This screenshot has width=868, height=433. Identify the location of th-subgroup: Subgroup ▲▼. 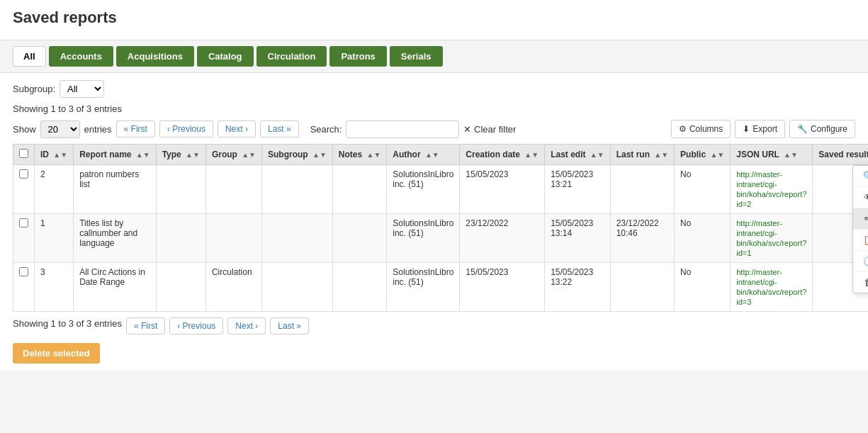
(298, 154).